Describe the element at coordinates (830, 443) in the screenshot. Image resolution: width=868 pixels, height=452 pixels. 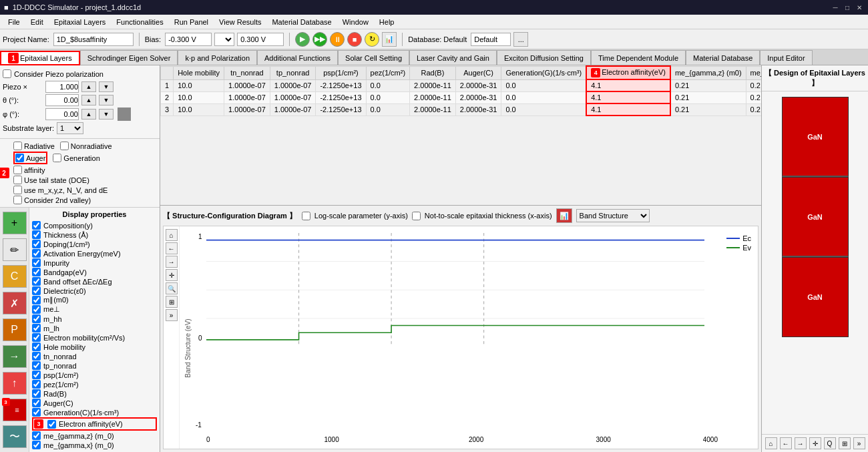
I see `right-zoom-icon: Q` at that location.